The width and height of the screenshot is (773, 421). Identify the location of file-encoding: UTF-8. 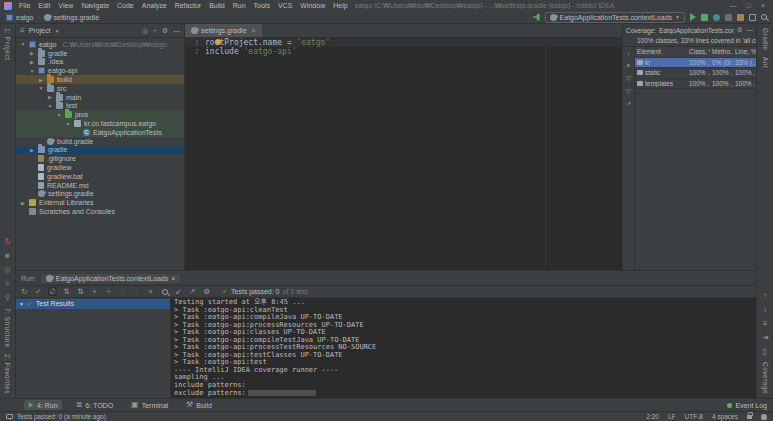
(694, 416).